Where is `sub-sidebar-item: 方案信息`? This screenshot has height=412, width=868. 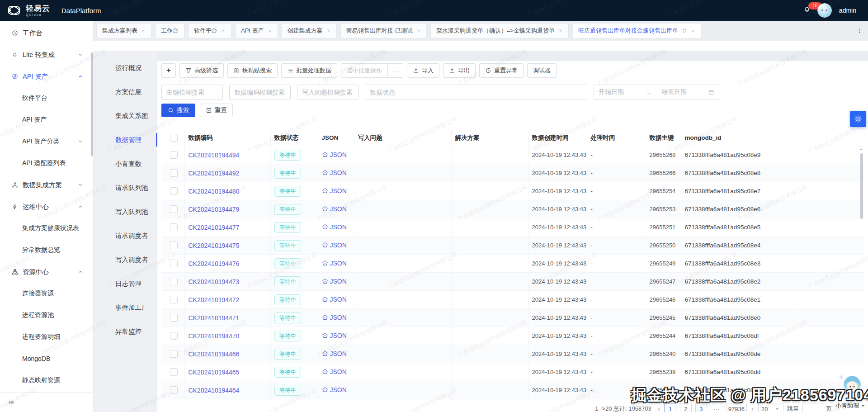 sub-sidebar-item: 方案信息 is located at coordinates (125, 92).